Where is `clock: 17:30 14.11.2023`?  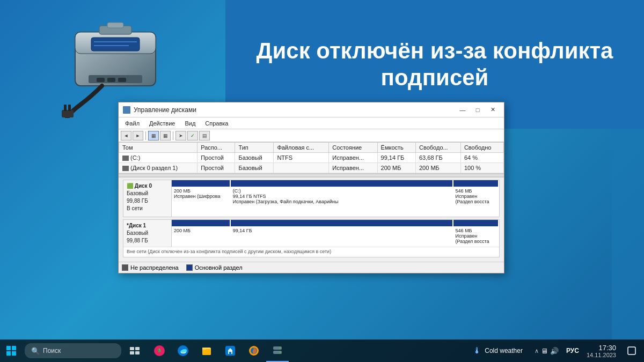 clock: 17:30 14.11.2023 is located at coordinates (601, 351).